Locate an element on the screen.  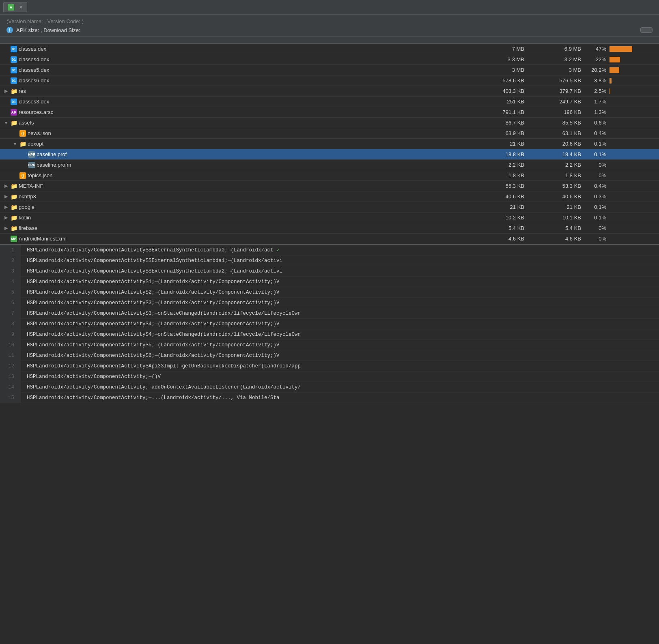
pct-cell: 0.1% is located at coordinates (622, 144).